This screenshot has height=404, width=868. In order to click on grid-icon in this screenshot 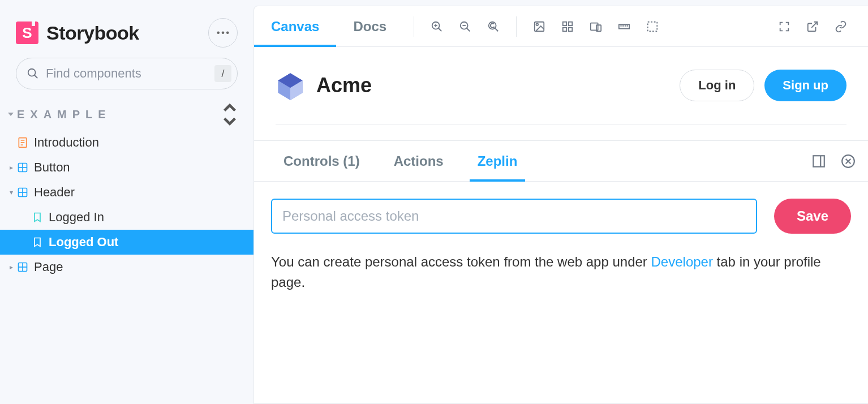, I will do `click(568, 27)`.